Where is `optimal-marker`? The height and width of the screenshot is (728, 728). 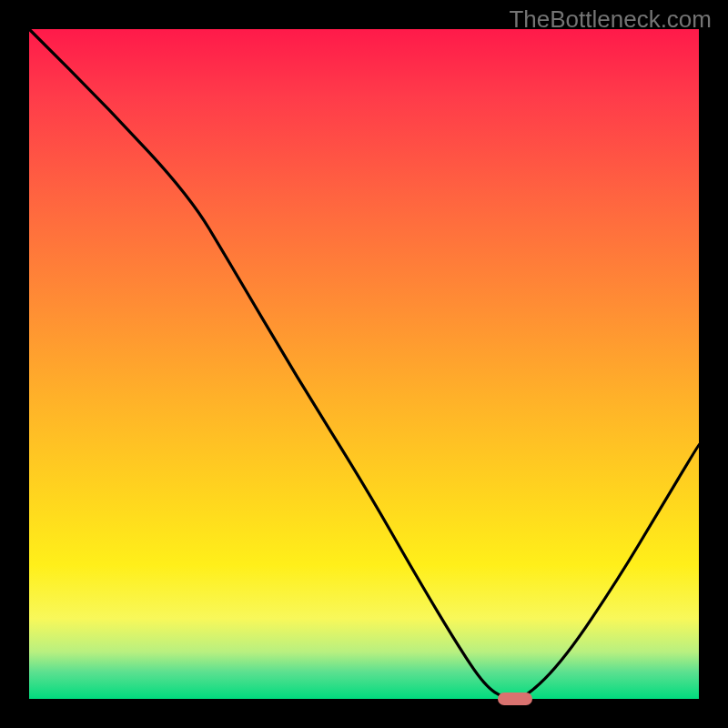 optimal-marker is located at coordinates (515, 699).